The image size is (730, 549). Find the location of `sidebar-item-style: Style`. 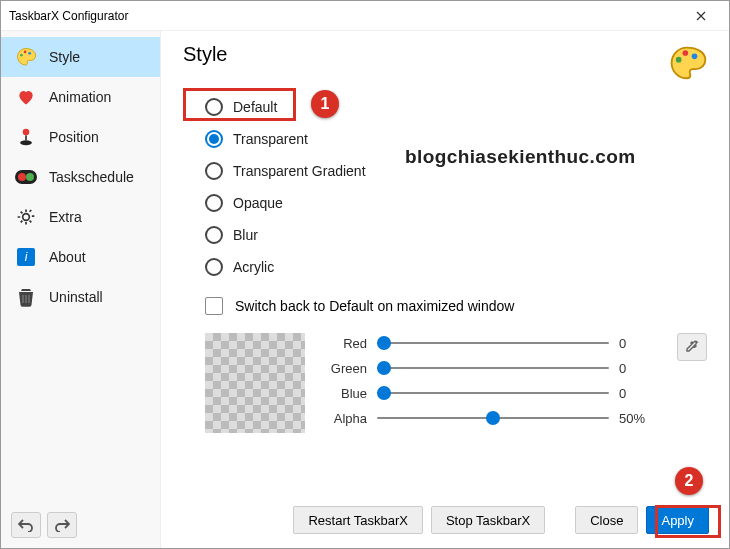

sidebar-item-style: Style is located at coordinates (80, 57).